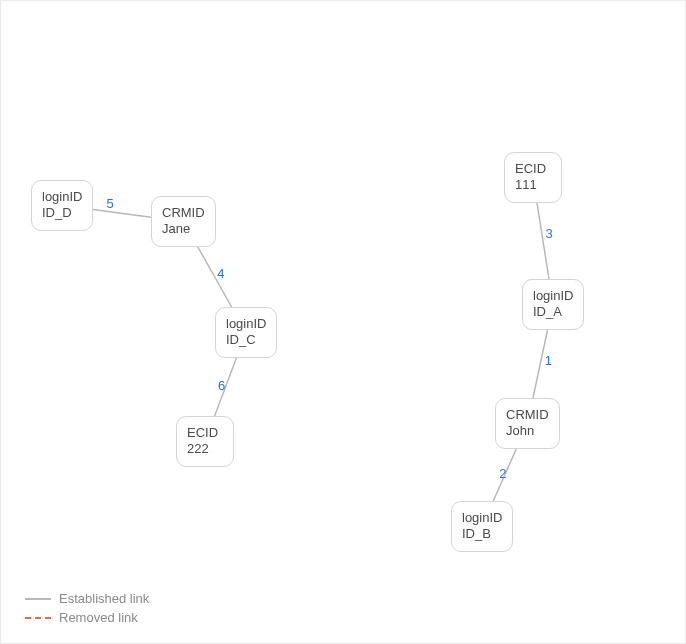 The height and width of the screenshot is (644, 686). I want to click on node-id-label: ID_A, so click(553, 312).